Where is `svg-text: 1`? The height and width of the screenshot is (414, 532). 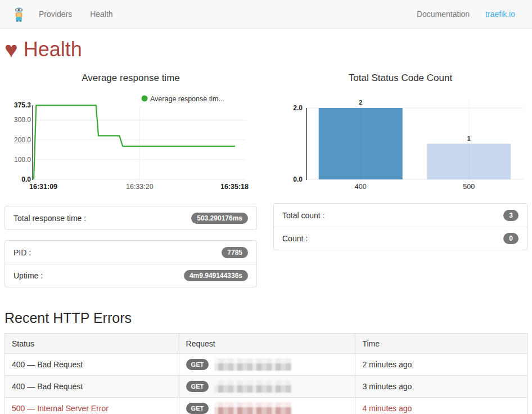
svg-text: 1 is located at coordinates (469, 138).